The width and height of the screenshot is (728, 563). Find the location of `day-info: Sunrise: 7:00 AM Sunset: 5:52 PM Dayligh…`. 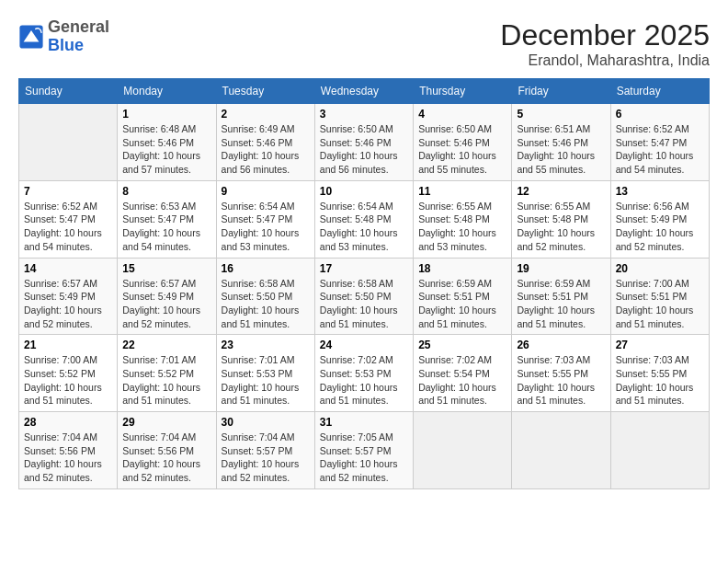

day-info: Sunrise: 7:00 AM Sunset: 5:52 PM Dayligh… is located at coordinates (68, 381).